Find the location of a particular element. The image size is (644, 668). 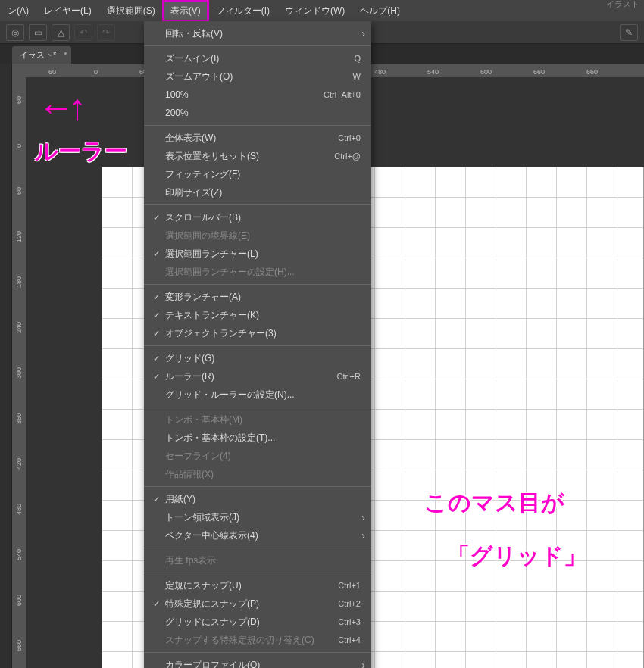

menu-item: フィッティング(F) is located at coordinates (258, 174).